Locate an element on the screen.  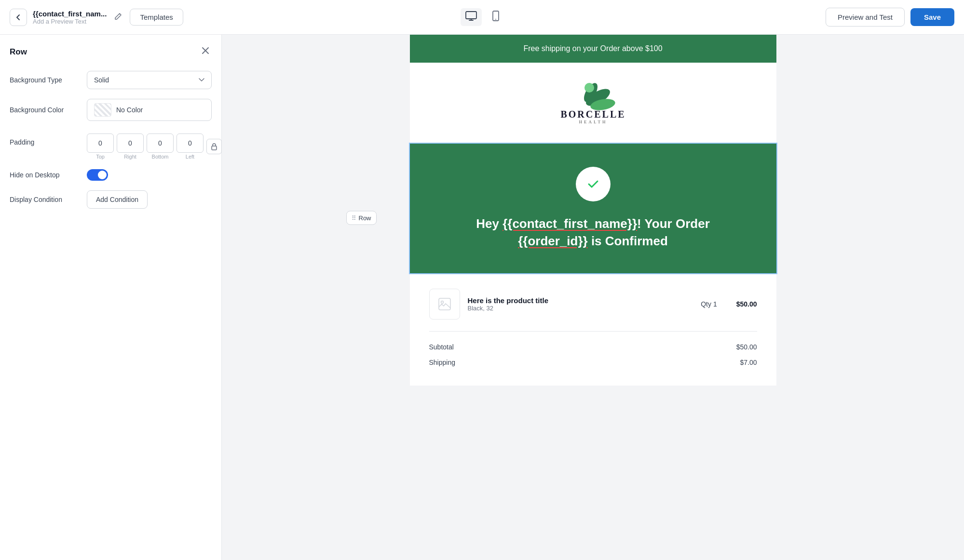
background-color-field: Background Color No Color is located at coordinates (111, 110).